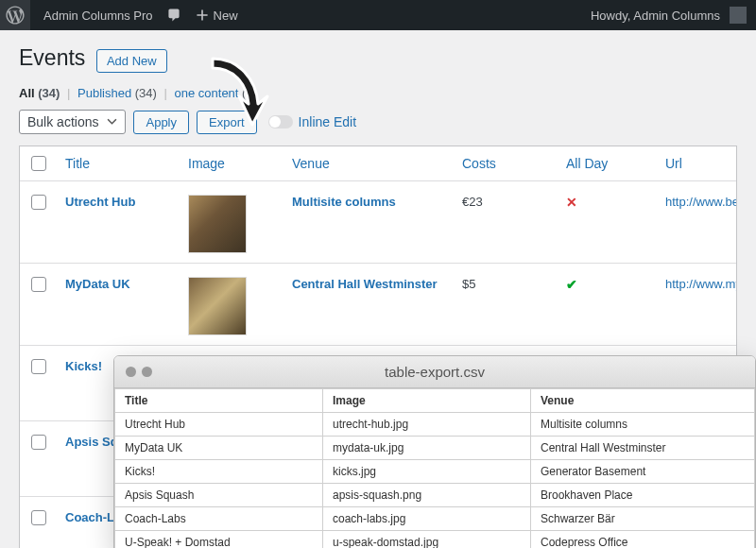 This screenshot has width=756, height=548. I want to click on select-all-checkbox, so click(39, 163).